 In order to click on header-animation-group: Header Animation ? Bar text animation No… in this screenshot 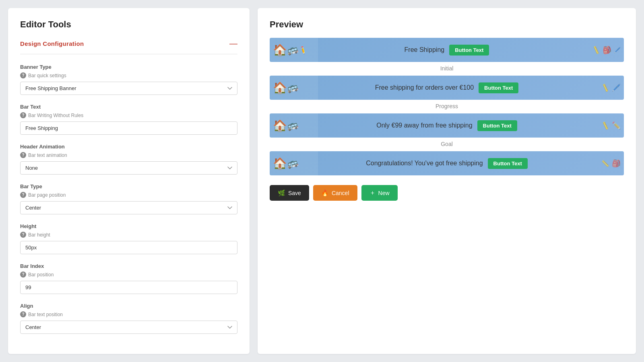, I will do `click(129, 159)`.